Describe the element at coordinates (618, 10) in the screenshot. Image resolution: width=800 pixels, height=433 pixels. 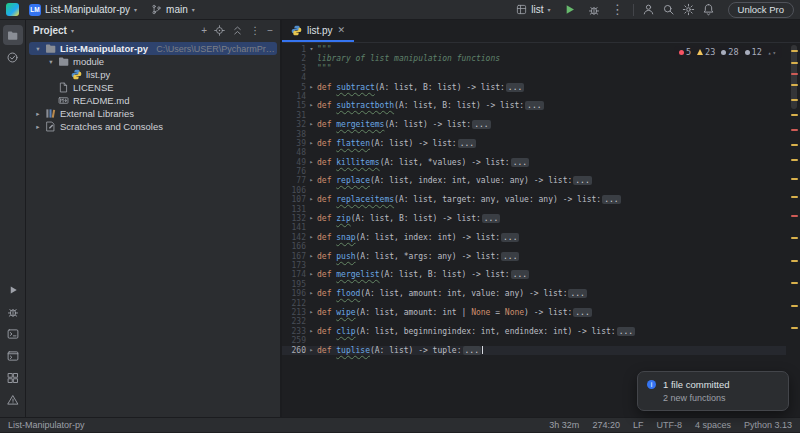
I see `more-actions-button: ⋮` at that location.